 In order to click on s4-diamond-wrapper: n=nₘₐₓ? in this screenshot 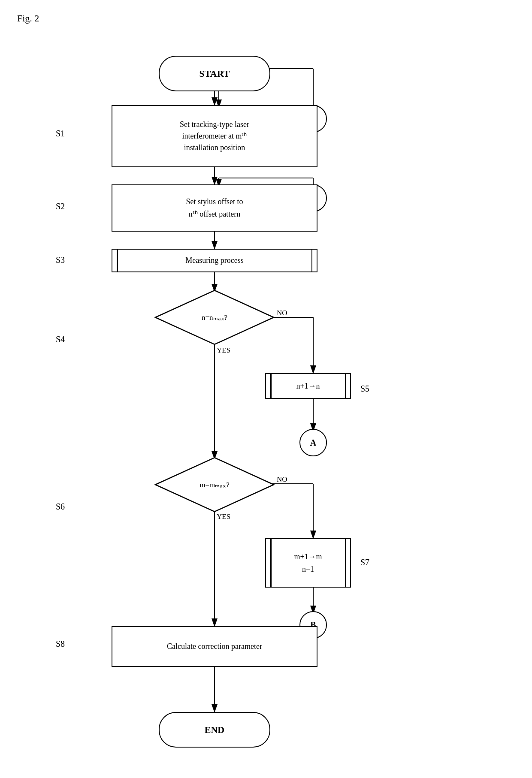, I will do `click(215, 317)`.